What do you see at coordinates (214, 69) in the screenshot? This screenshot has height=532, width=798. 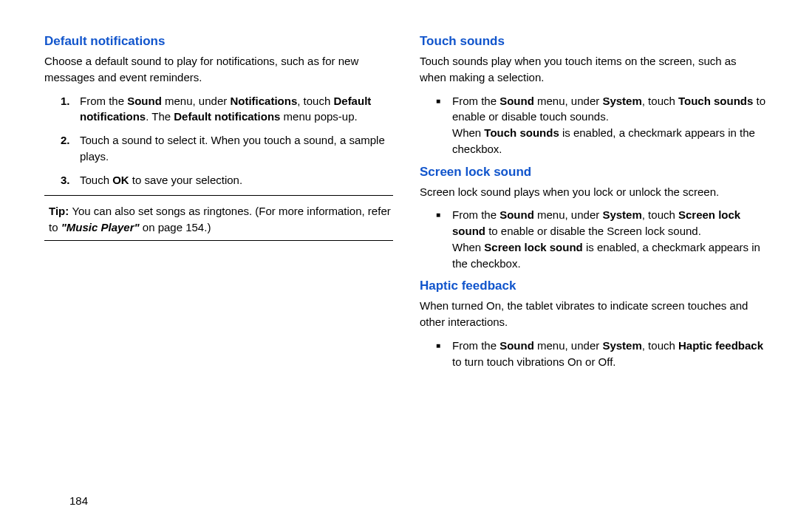 I see `default-notifications-intro: Choose a default sound to play for notif…` at bounding box center [214, 69].